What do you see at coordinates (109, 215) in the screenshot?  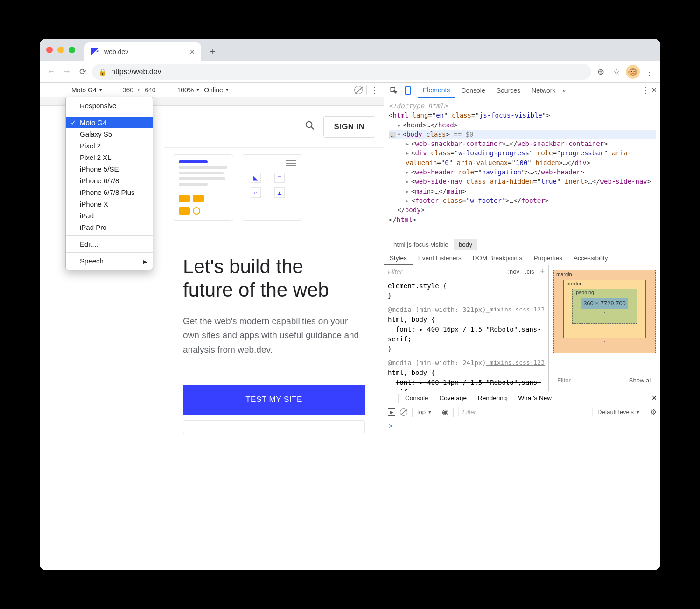 I see `device-option: iPad` at bounding box center [109, 215].